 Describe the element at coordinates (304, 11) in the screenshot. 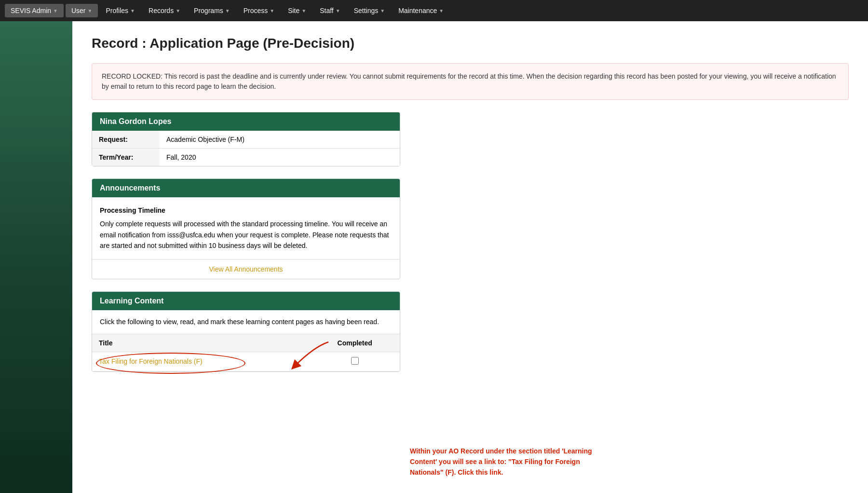

I see `site-arrow-icon: ▼` at that location.